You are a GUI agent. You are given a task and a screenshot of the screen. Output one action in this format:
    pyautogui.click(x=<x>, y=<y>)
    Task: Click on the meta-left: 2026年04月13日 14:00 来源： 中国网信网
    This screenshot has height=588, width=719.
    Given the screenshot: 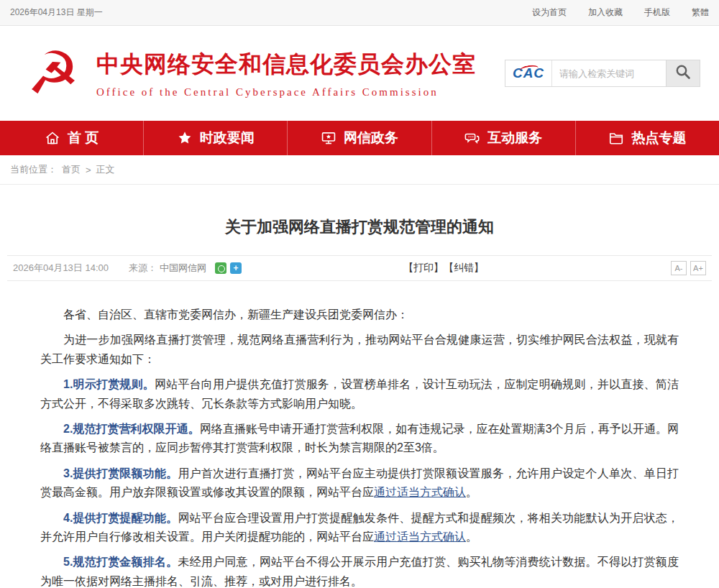 What is the action you would take?
    pyautogui.click(x=127, y=268)
    